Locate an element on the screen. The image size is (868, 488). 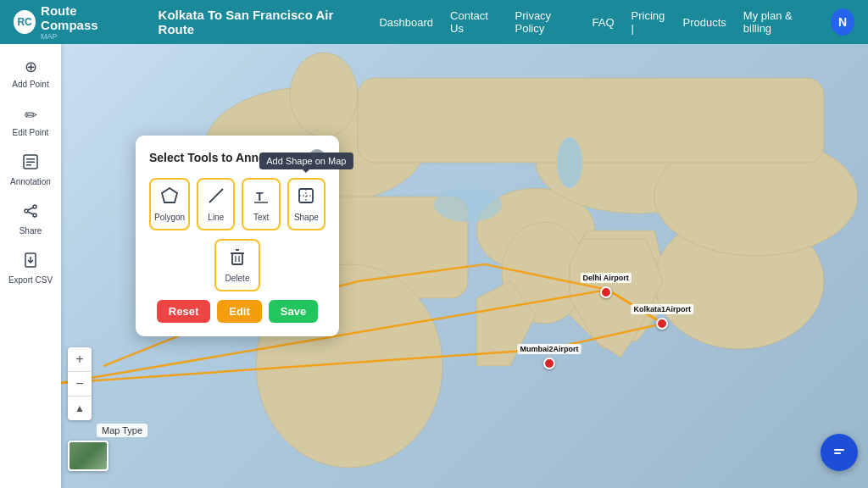
mumbai-airport-label: Mumbai2Airport is located at coordinates (549, 349).